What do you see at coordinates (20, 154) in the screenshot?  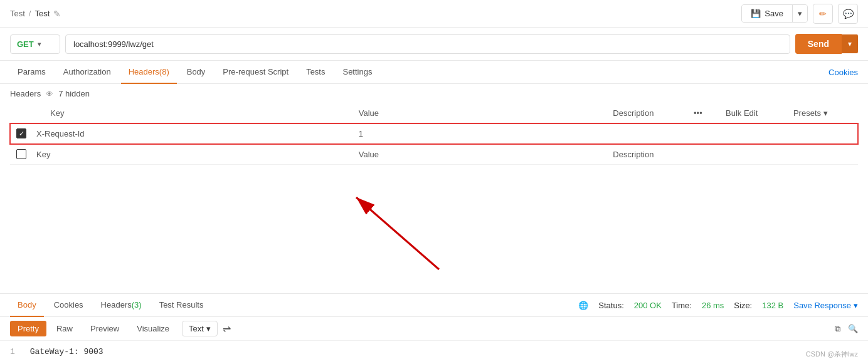 I see `row-2-checkbox-cell` at bounding box center [20, 154].